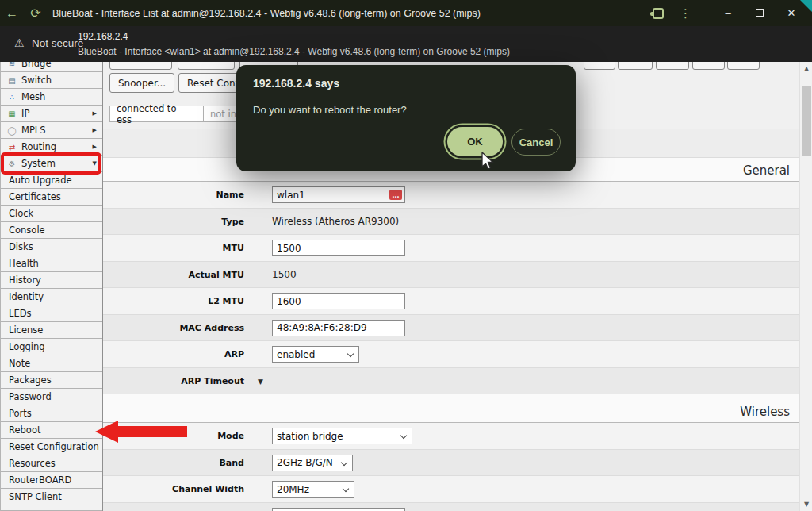 This screenshot has width=812, height=511. Describe the element at coordinates (289, 302) in the screenshot. I see `input-value: 1600` at that location.